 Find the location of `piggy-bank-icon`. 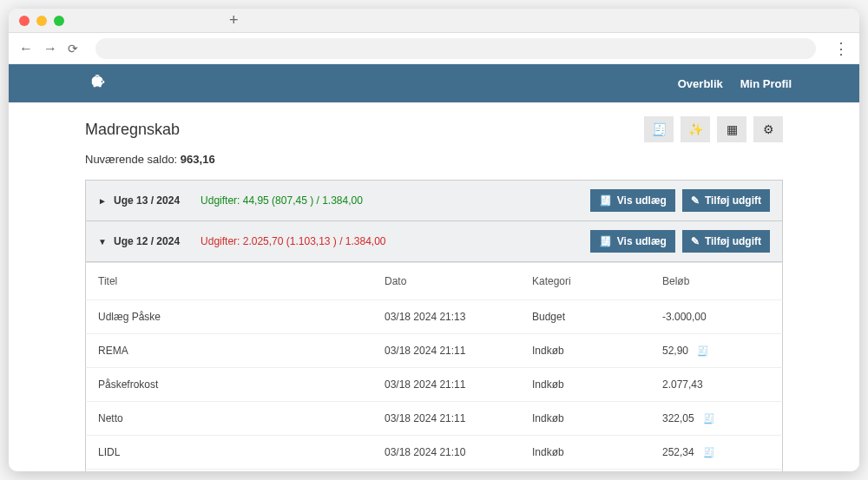

piggy-bank-icon is located at coordinates (98, 83).